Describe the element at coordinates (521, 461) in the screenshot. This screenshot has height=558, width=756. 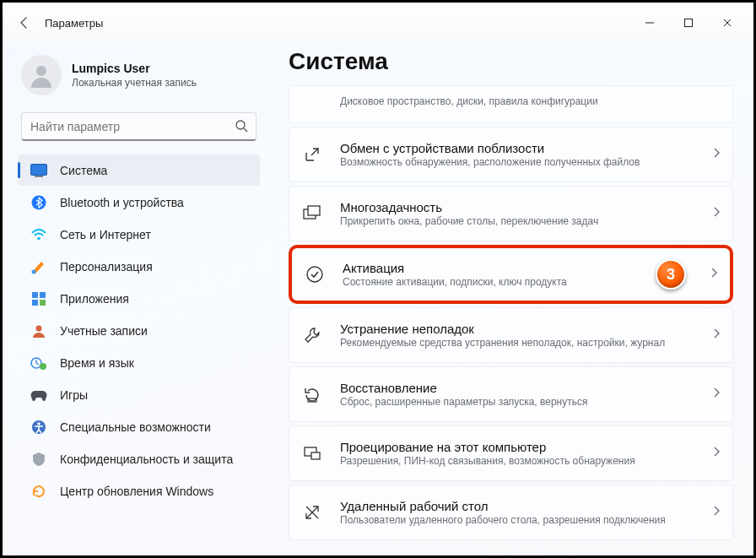
I see `card-sub: Разрешения, ПИН-код связывания, возможно…` at that location.